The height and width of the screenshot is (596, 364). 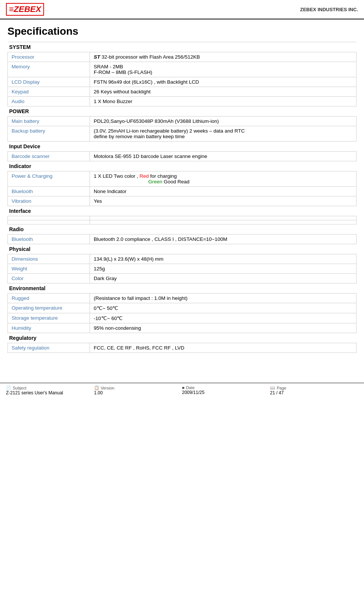 What do you see at coordinates (182, 269) in the screenshot?
I see `table-row: Weight125g` at bounding box center [182, 269].